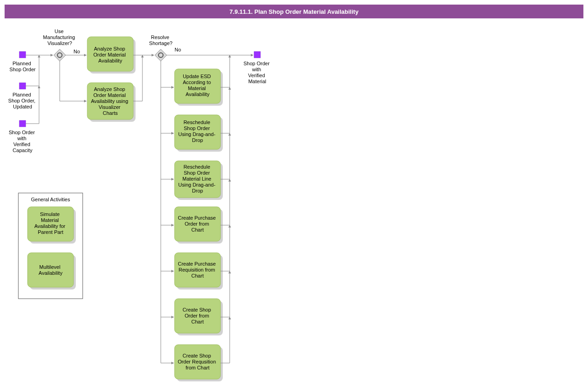 The height and width of the screenshot is (386, 588). Describe the element at coordinates (161, 55) in the screenshot. I see `decision-resolve-shortage` at that location.